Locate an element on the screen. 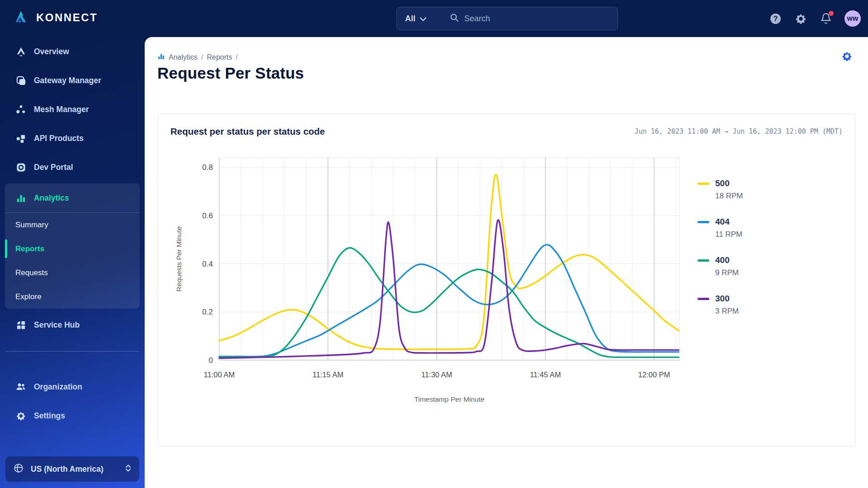 The width and height of the screenshot is (868, 488). sidebar-item-mesh-manager: Mesh Manager is located at coordinates (72, 109).